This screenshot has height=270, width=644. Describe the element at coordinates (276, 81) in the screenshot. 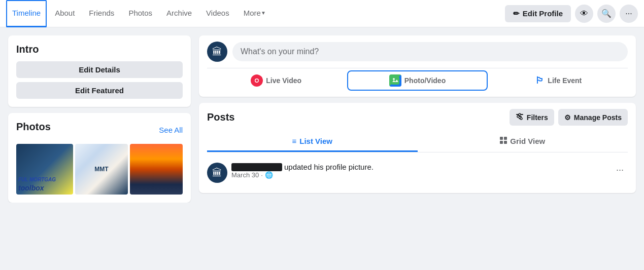

I see `live-video-button: Live Video` at that location.